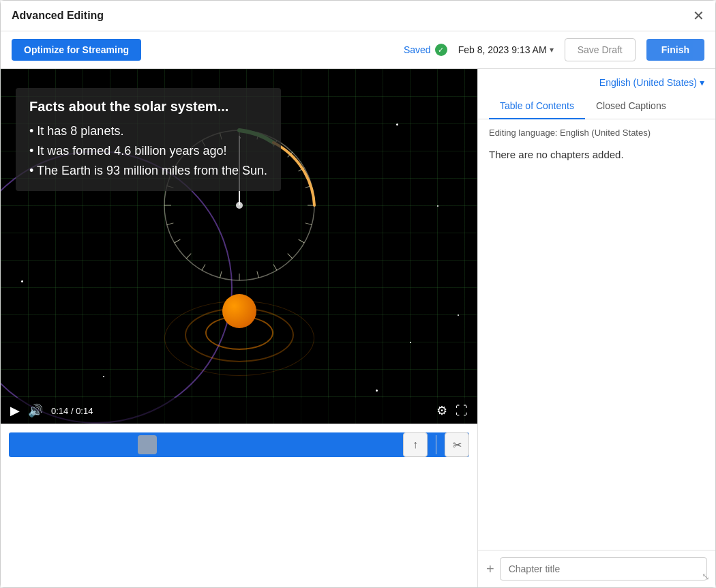  I want to click on tabs: Table of Contents Closed Captions, so click(597, 106).